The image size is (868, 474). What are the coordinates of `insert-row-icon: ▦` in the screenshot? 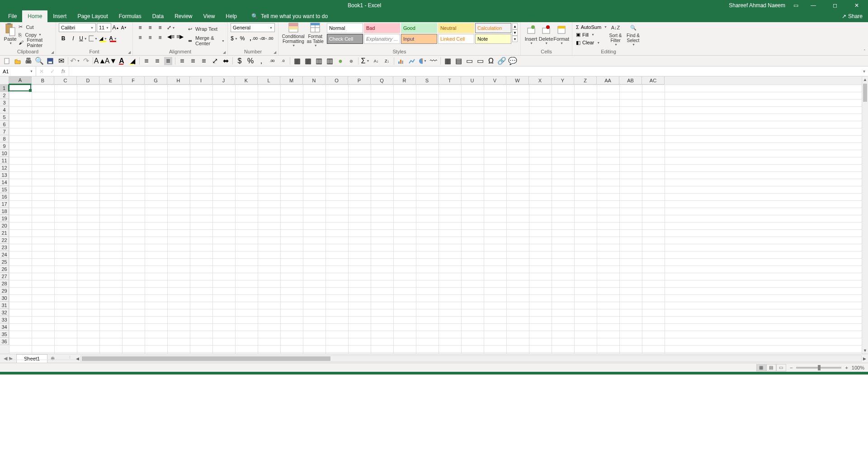 It's located at (297, 61).